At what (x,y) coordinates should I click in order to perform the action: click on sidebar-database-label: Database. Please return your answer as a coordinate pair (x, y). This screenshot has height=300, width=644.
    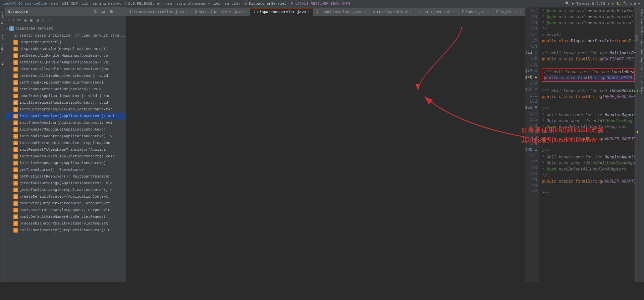
    Looking at the image, I should click on (641, 17).